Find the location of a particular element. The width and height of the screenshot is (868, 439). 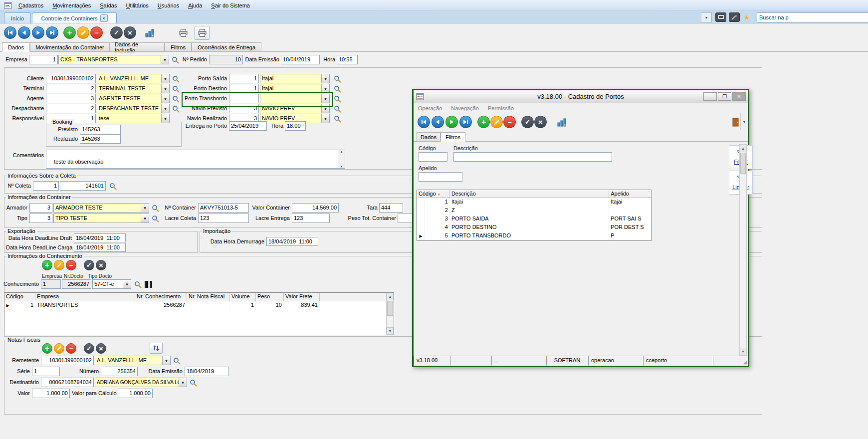

dialog-nav-last-button is located at coordinates (466, 122).